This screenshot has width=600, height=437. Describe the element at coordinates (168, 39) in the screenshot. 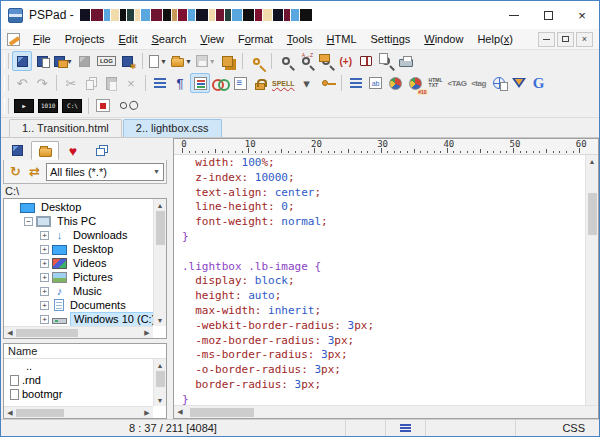

I see `menu-search: Search` at that location.